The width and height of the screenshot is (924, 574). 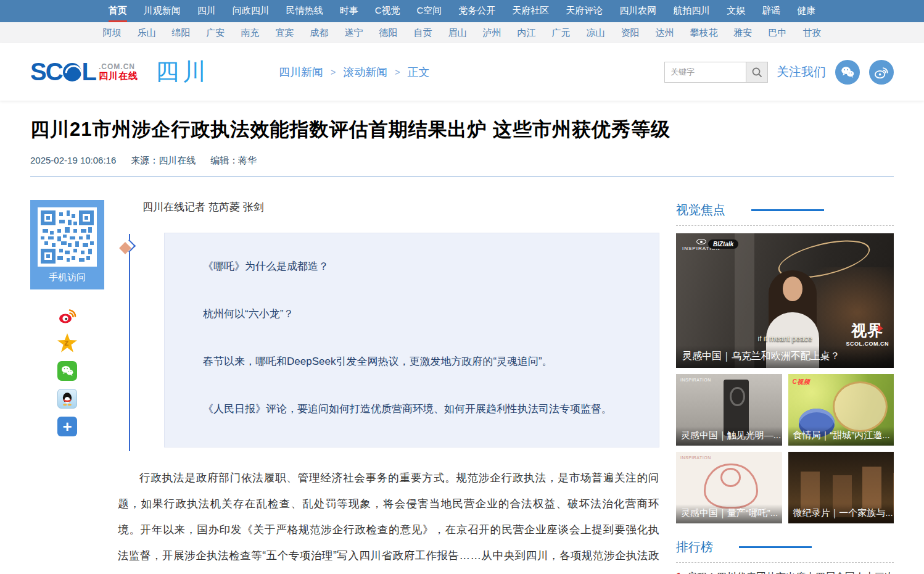 What do you see at coordinates (354, 72) in the screenshot?
I see `breadcrumb: 四川新闻 > 滚动新闻 > 正文` at bounding box center [354, 72].